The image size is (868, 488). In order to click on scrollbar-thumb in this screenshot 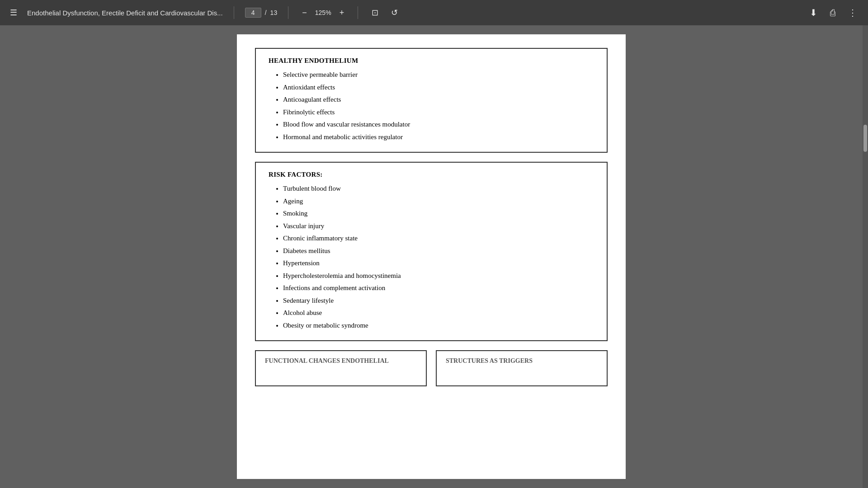, I will do `click(865, 138)`.